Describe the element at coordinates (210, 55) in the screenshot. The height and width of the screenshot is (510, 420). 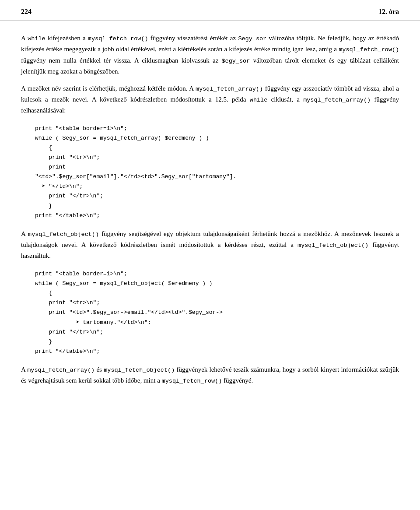
I see `paragraph-1: A while kifejezésben a mysql_fetch_row()…` at that location.